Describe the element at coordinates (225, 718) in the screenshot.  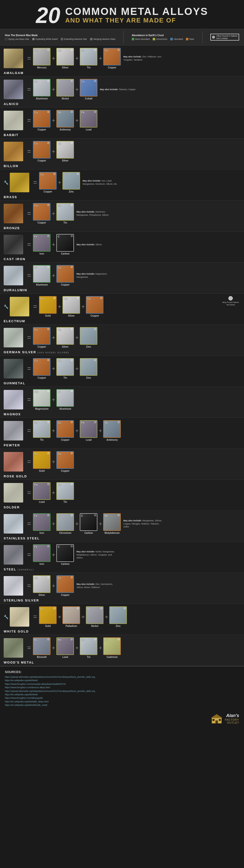
I see `footer-logo: Alan's Factory Outlet` at that location.